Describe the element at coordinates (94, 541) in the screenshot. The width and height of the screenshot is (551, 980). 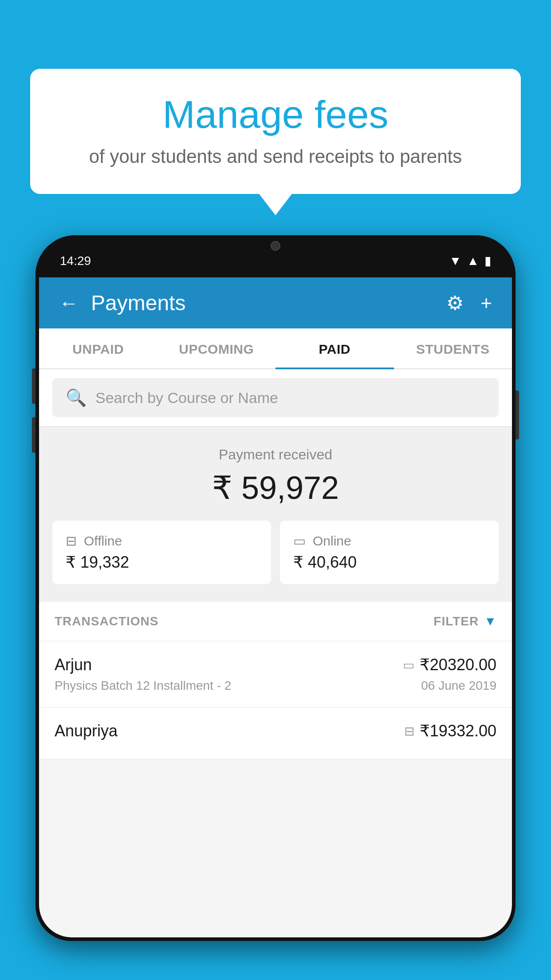
I see `offline-card-header: ⊟ Offline` at that location.